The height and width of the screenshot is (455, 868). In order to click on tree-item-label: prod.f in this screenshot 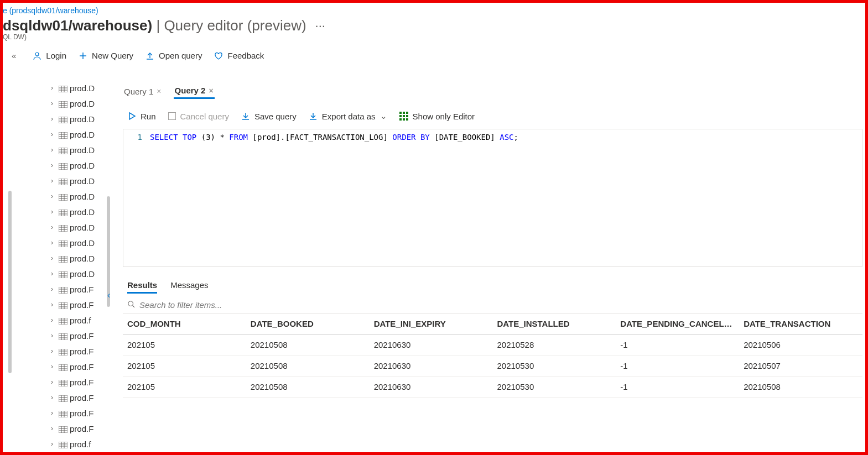, I will do `click(80, 444)`.